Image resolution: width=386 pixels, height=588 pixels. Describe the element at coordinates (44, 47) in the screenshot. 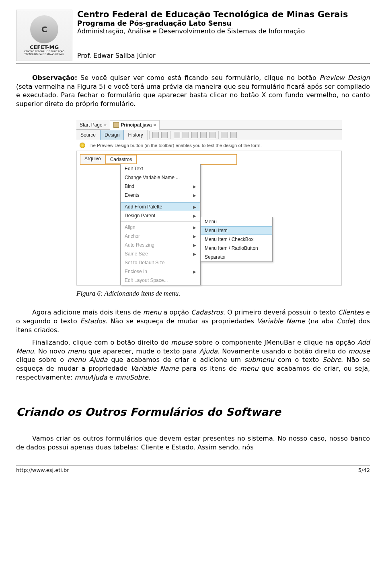

I see `logo-name: CEFET-MG` at that location.